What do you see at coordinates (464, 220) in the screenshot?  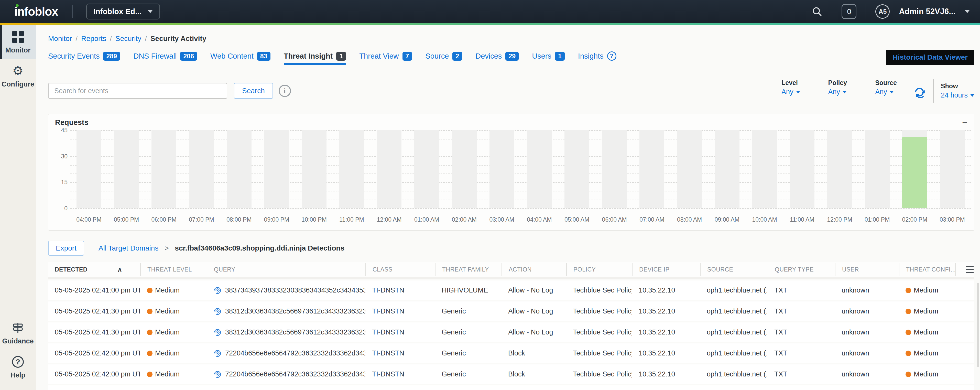 I see `x-axis-label: 02:00 AM` at bounding box center [464, 220].